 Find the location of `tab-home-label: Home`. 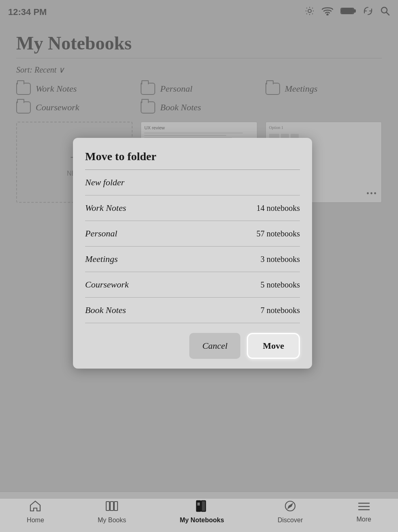

tab-home-label: Home is located at coordinates (36, 520).